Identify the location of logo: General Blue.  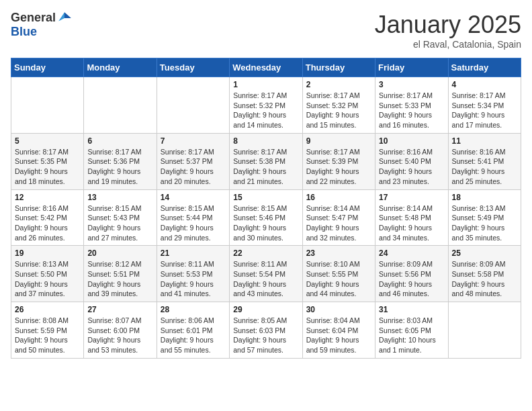
(42, 25).